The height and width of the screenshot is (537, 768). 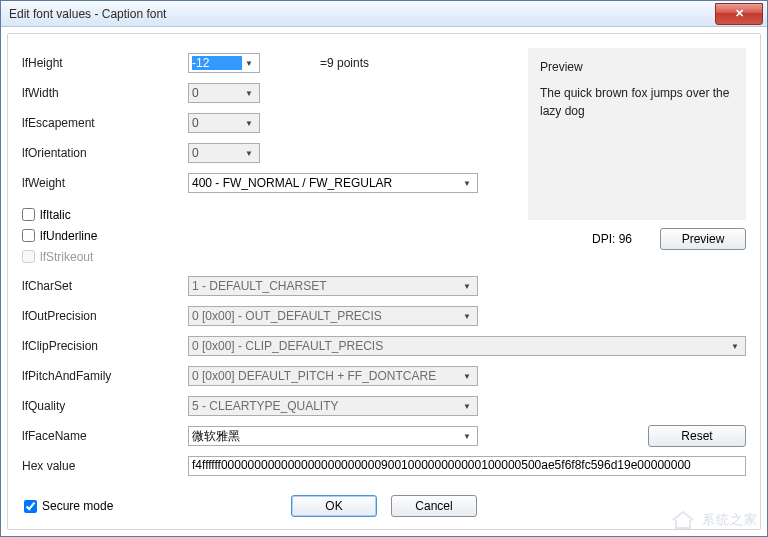 I want to click on secure-mode-checkbox, so click(x=30, y=506).